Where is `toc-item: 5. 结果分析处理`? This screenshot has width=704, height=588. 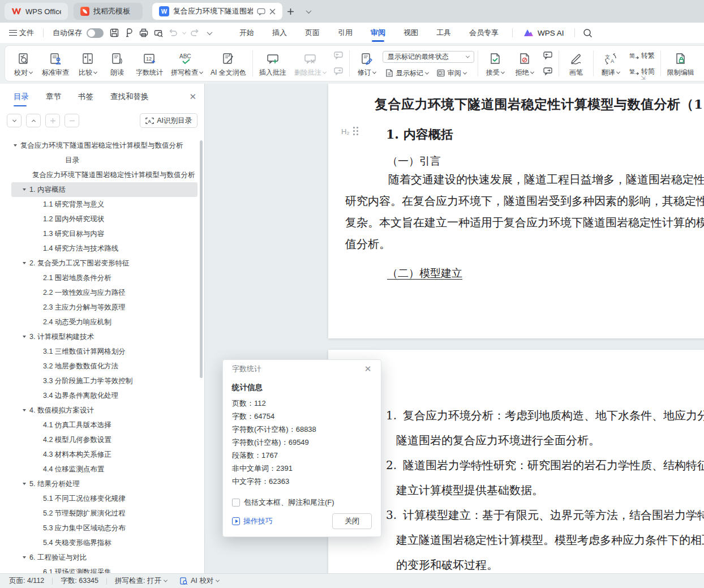
toc-item: 5. 结果分析处理 is located at coordinates (104, 484).